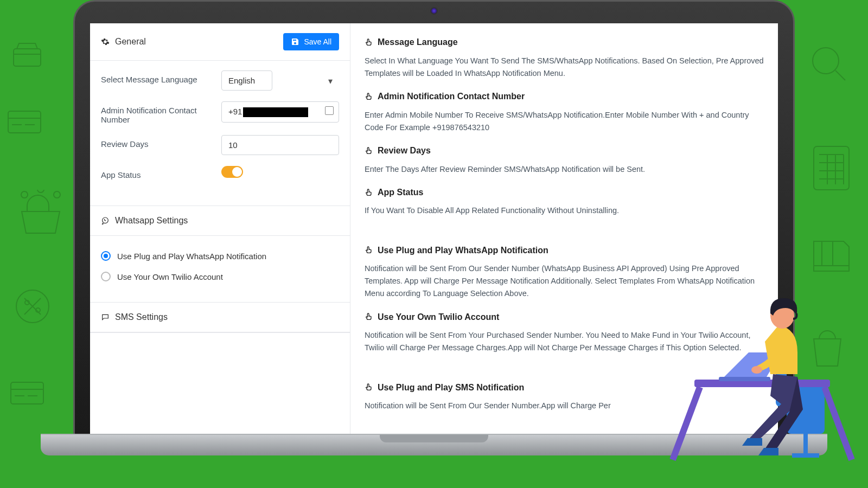  What do you see at coordinates (564, 67) in the screenshot?
I see `help-msg-lang-p: Select In What Language You Want To Send…` at bounding box center [564, 67].